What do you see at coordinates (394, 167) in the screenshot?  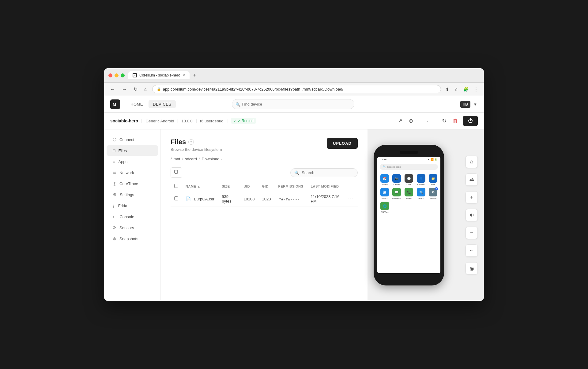 I see `phone-search-label: Search apps` at bounding box center [394, 167].